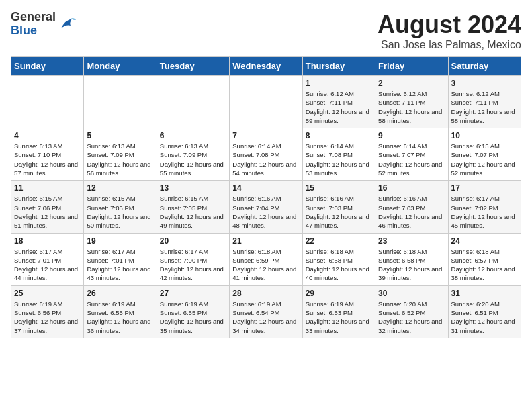  I want to click on cell-content: Sunrise: 6:14 AM Sunset: 7:07 PM Dayligh…, so click(411, 160).